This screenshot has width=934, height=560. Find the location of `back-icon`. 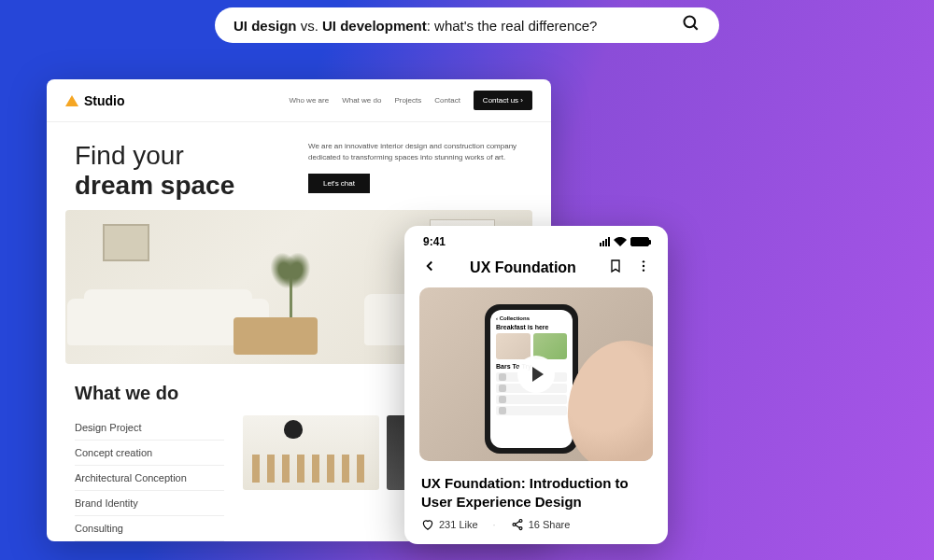

back-icon is located at coordinates (430, 268).